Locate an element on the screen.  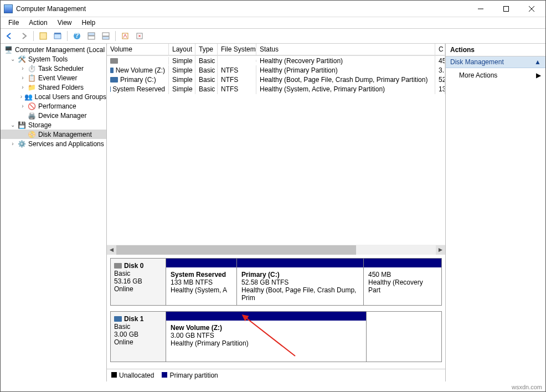
tree-label: Device Manager is located at coordinates (62, 116).